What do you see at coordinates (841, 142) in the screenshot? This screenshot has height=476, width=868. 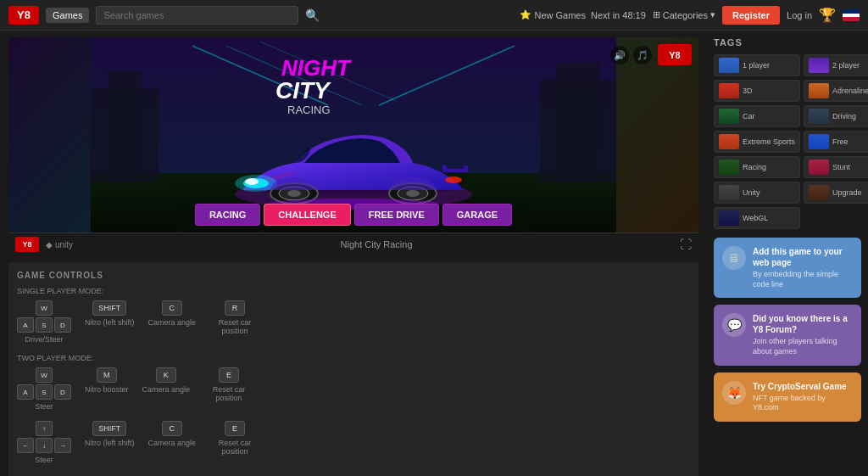 I see `tag-label: Free` at bounding box center [841, 142].